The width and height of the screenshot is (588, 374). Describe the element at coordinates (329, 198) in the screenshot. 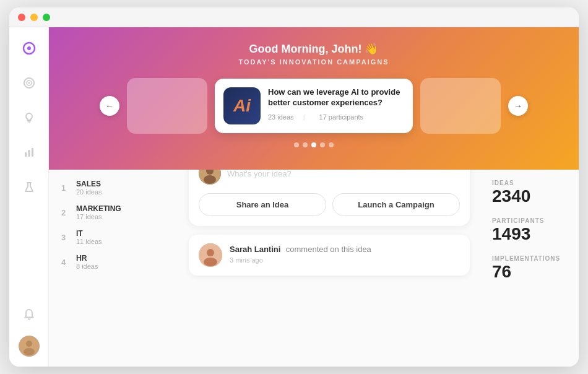

I see `idea-input-card: What's your idea? Share an Idea Launch a…` at that location.